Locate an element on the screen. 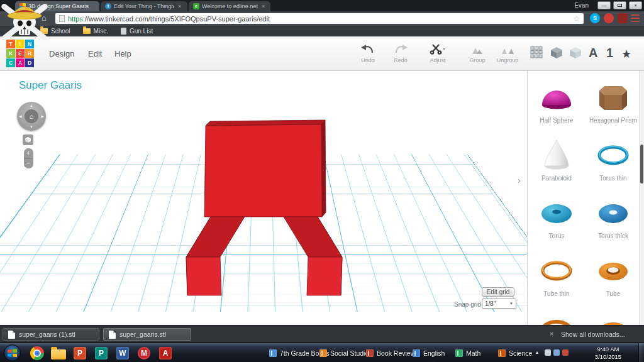 The width and height of the screenshot is (644, 362). tab-thingiverse: t Edit Your Thing - Thingiv × is located at coordinates (144, 6).